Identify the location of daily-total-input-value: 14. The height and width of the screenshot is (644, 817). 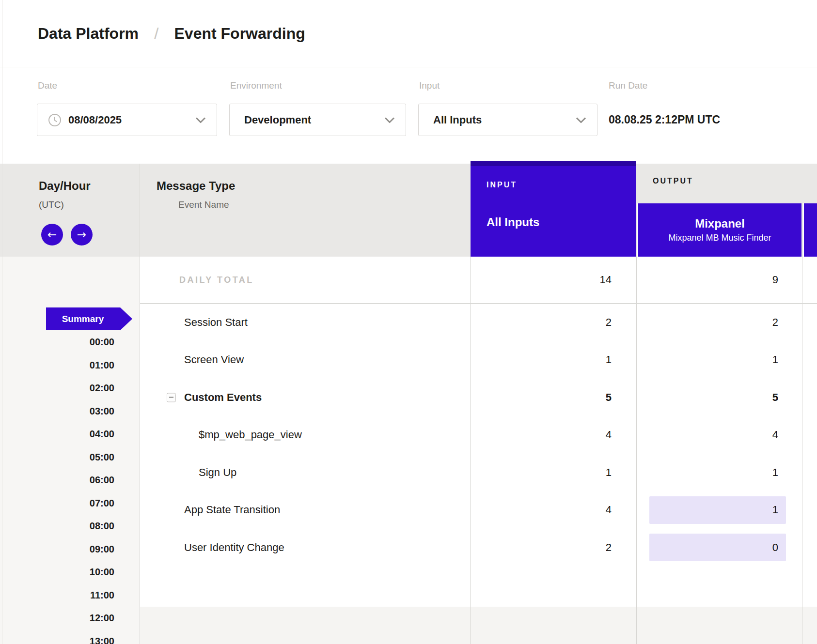
(606, 280).